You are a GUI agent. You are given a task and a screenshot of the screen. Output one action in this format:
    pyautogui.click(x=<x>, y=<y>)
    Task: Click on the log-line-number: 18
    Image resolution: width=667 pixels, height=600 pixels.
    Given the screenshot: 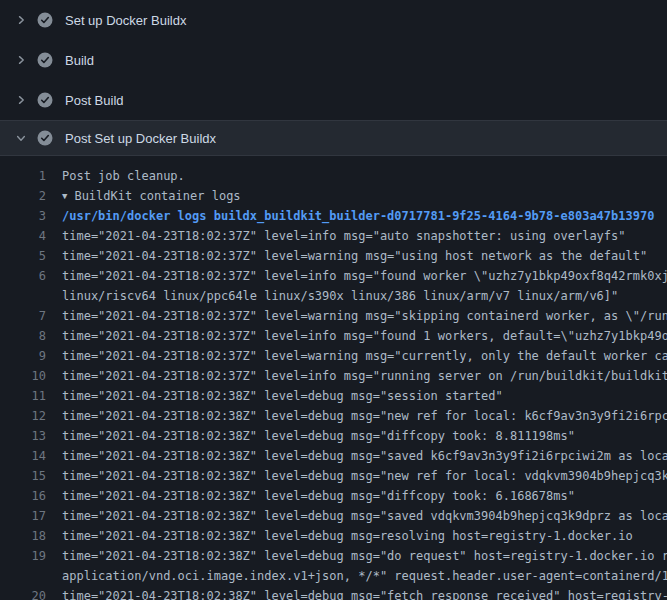 What is the action you would take?
    pyautogui.click(x=23, y=536)
    